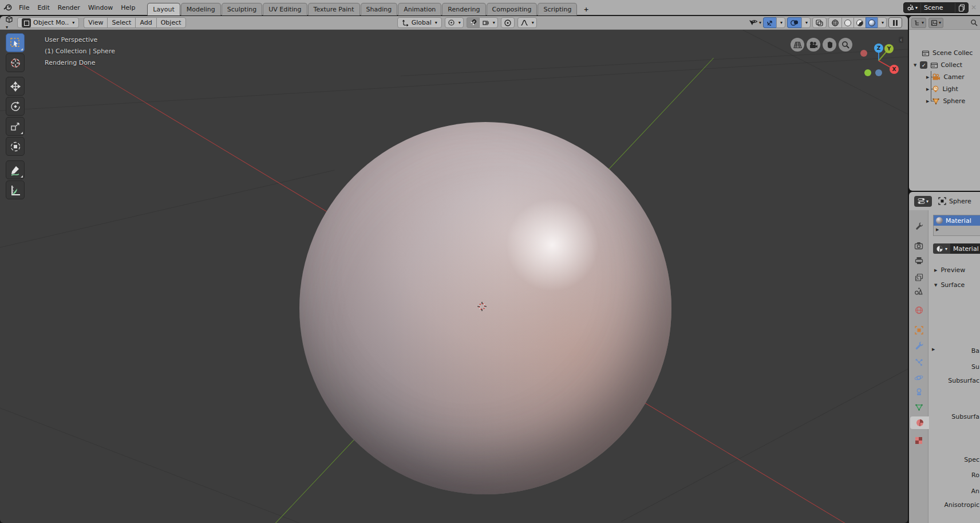 The image size is (980, 523). Describe the element at coordinates (933, 349) in the screenshot. I see `base-color-expand-arrow: ▶` at that location.